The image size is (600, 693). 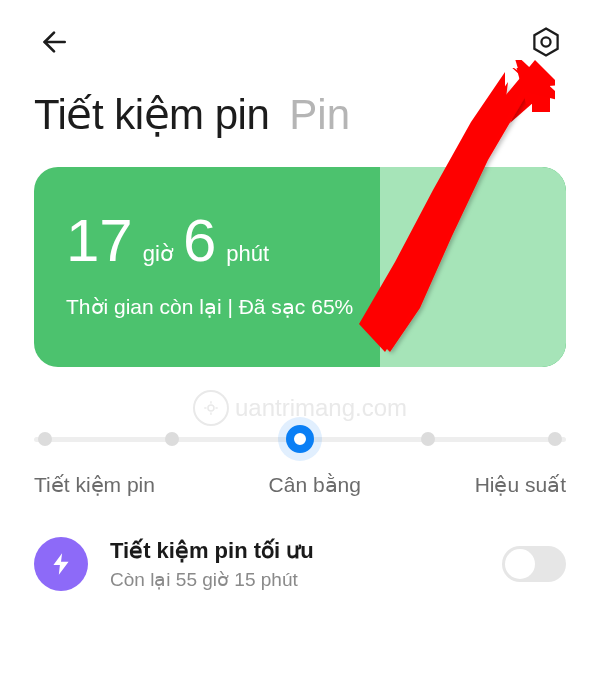 I want to click on watermark: uantrimang.com, so click(x=300, y=408).